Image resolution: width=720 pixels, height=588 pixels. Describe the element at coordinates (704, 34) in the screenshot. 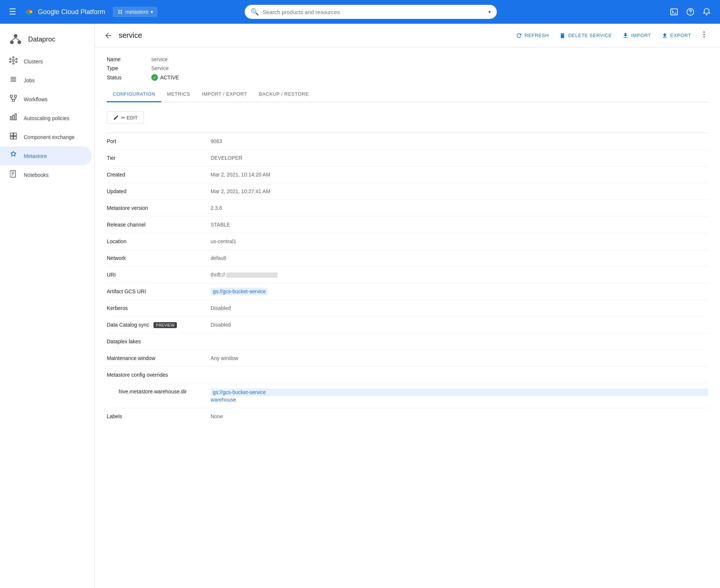

I see `more-vertical-icon` at that location.